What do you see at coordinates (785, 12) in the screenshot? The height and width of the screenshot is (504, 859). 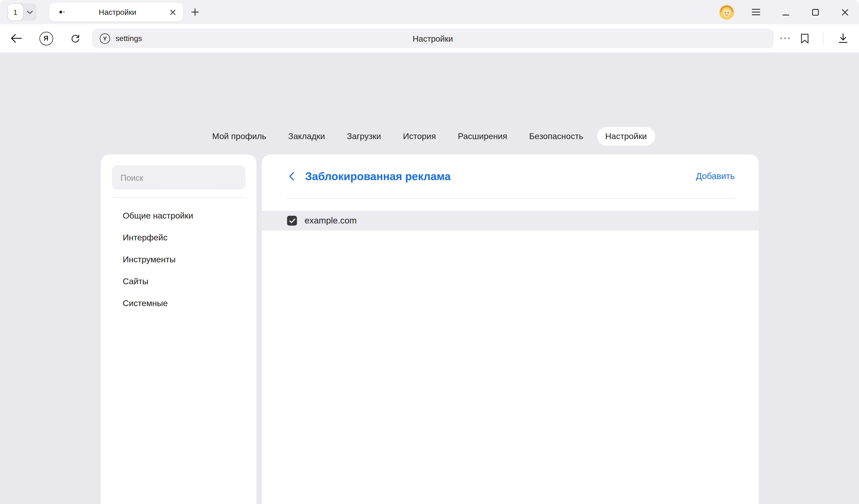 I see `minimize-button` at bounding box center [785, 12].